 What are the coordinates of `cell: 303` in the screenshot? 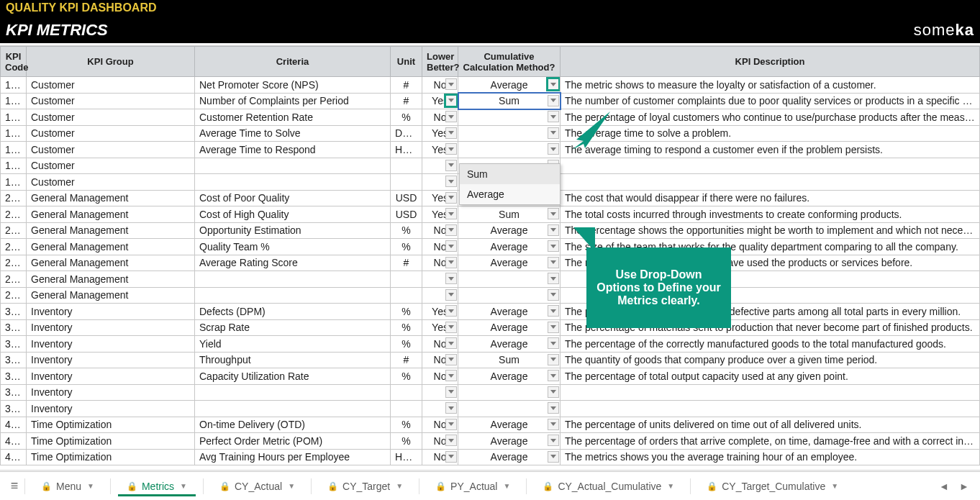 It's located at (14, 344).